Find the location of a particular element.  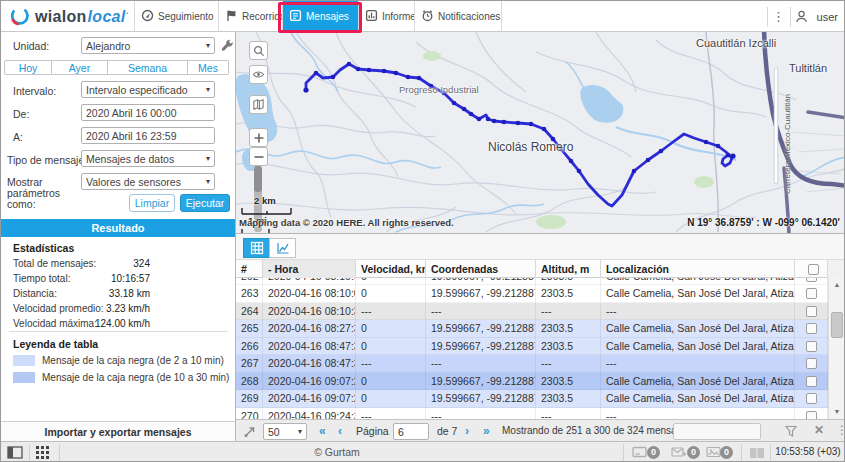

split-windows-icon is located at coordinates (757, 454).